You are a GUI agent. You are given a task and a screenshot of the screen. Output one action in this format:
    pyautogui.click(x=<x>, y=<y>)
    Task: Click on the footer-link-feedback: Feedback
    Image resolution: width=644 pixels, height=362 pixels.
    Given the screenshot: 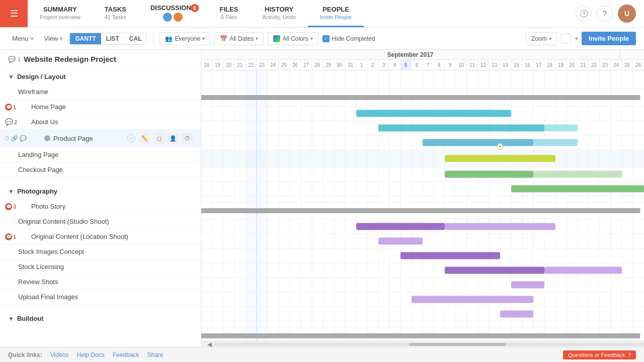 What is the action you would take?
    pyautogui.click(x=126, y=355)
    